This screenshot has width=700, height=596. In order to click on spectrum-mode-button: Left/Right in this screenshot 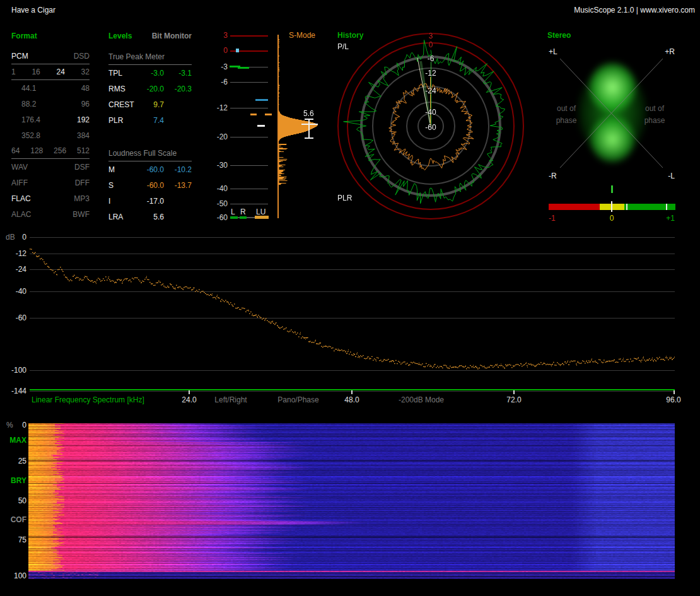, I will do `click(231, 400)`.